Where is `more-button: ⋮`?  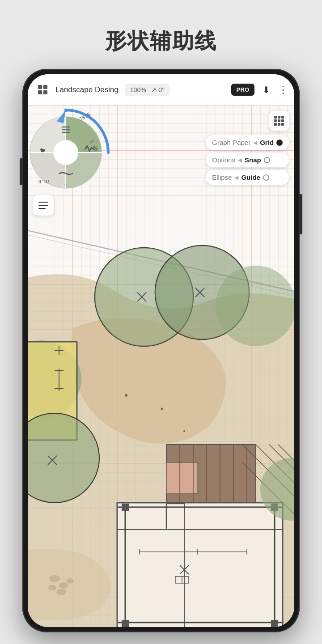
more-button: ⋮ is located at coordinates (283, 90).